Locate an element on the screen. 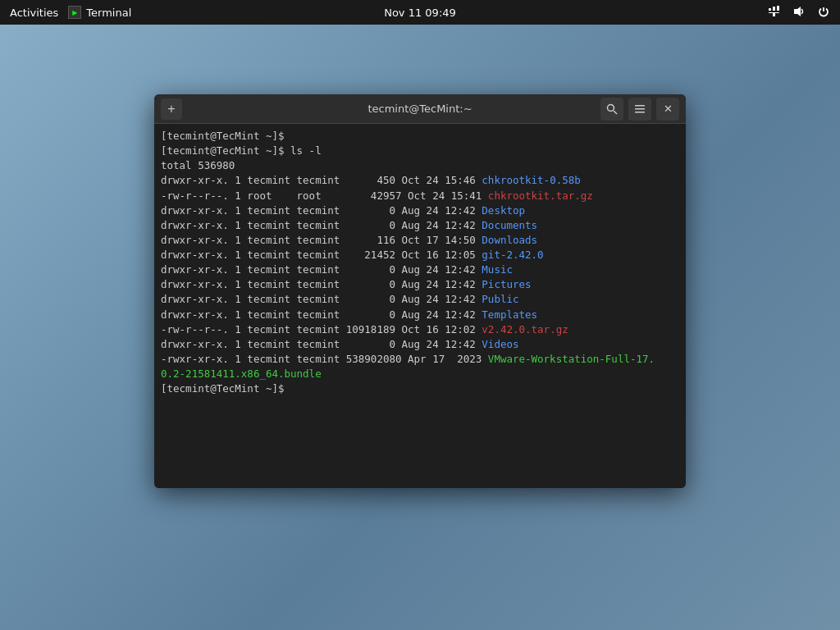 The height and width of the screenshot is (630, 840). terminal-app-icon: ▶ is located at coordinates (75, 12).